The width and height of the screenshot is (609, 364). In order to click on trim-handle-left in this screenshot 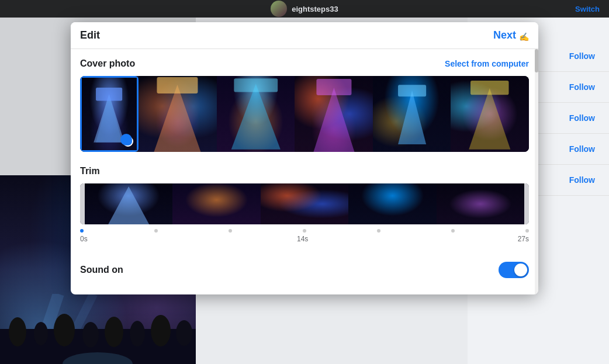, I will do `click(82, 204)`.